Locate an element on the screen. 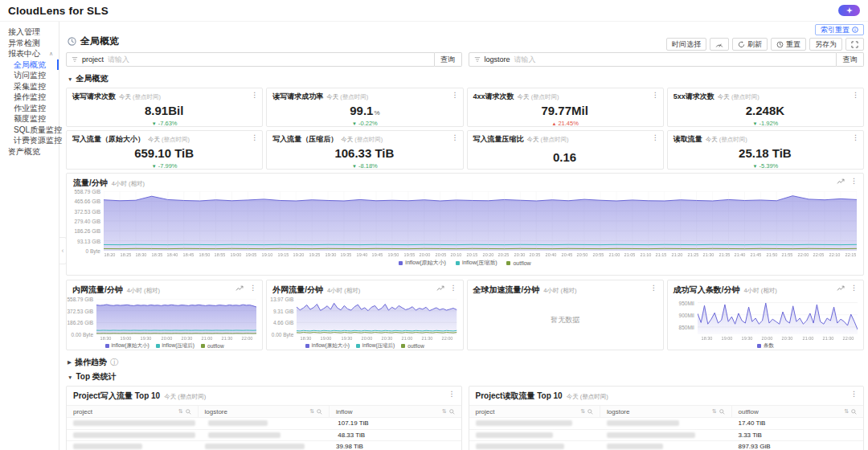 This screenshot has height=450, width=868. project-outflow-top10-table: Project读取流量 Top 10 今天 (整点时间) ⋮ project⇅l… is located at coordinates (667, 418).